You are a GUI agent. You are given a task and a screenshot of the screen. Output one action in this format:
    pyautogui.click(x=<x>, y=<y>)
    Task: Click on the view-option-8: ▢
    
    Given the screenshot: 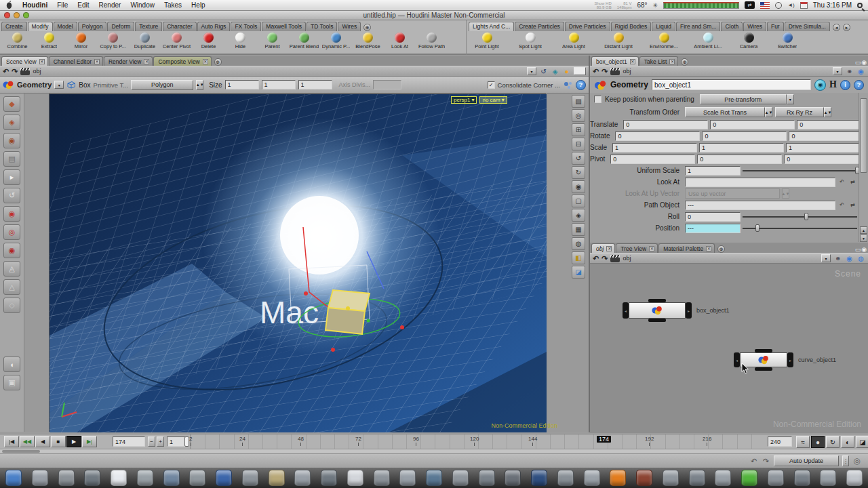 What is the action you would take?
    pyautogui.click(x=578, y=201)
    